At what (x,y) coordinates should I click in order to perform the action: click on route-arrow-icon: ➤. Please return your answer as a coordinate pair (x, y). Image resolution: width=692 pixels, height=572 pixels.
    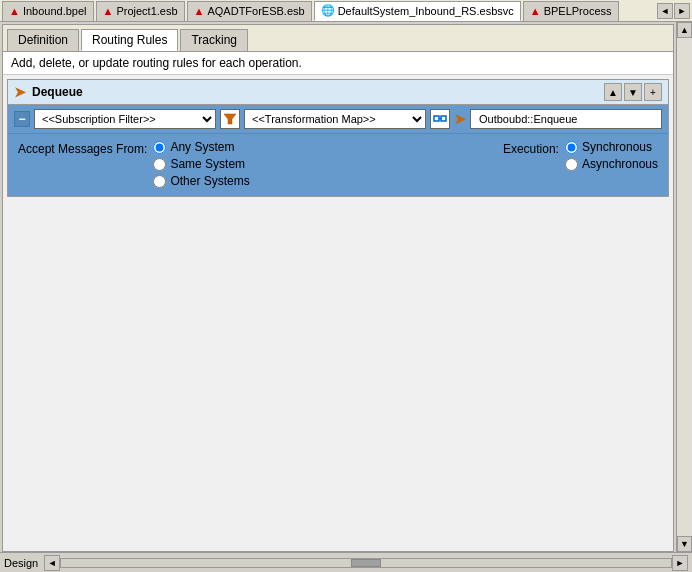
    Looking at the image, I should click on (460, 119).